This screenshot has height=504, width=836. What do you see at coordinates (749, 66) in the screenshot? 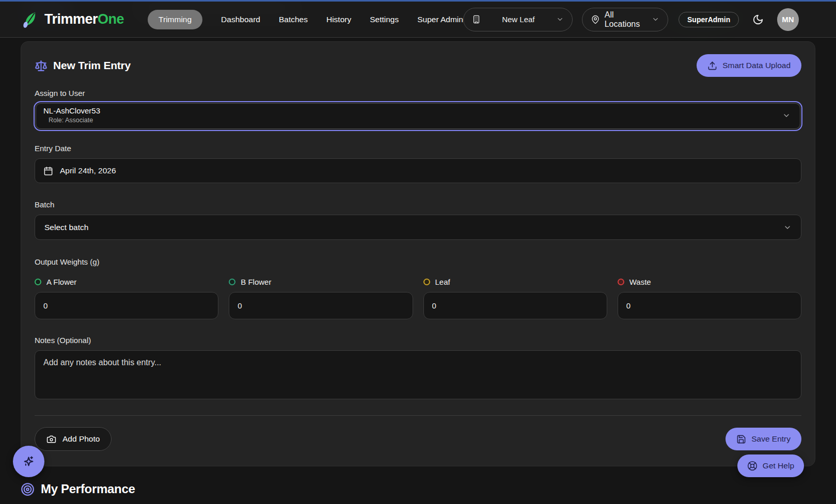
I see `smart-data-upload-button: Smart Data Upload` at bounding box center [749, 66].